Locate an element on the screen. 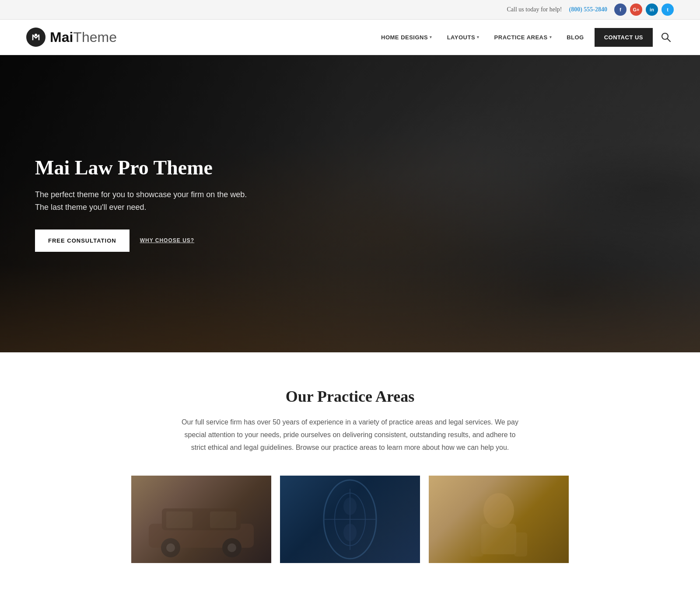 The image size is (700, 612). personal-injury-image is located at coordinates (499, 519).